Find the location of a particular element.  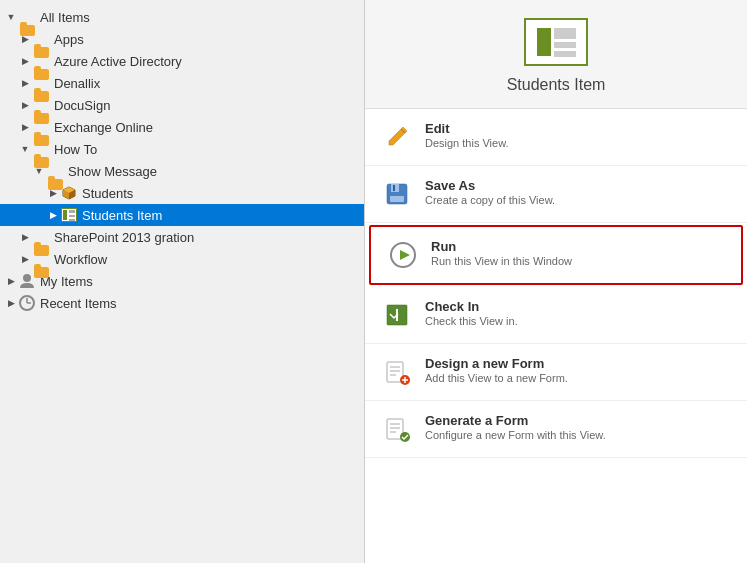

generate-form-icon is located at coordinates (397, 429).